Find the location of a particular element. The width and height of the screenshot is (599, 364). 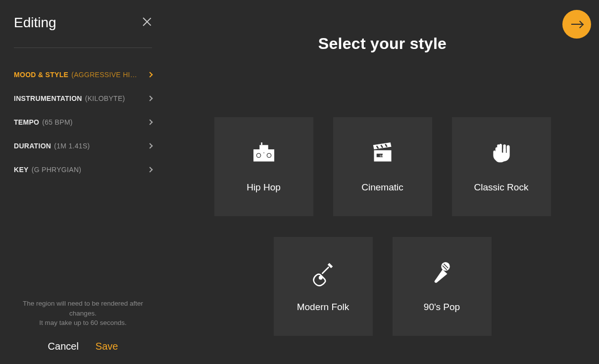

close-icon is located at coordinates (147, 22).